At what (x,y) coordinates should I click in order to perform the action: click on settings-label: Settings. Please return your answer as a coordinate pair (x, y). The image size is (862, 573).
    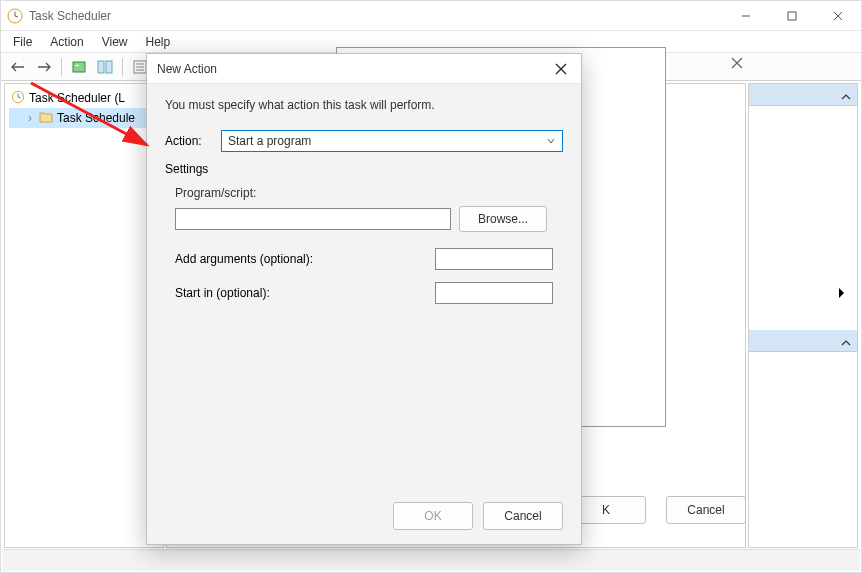
    Looking at the image, I should click on (364, 169).